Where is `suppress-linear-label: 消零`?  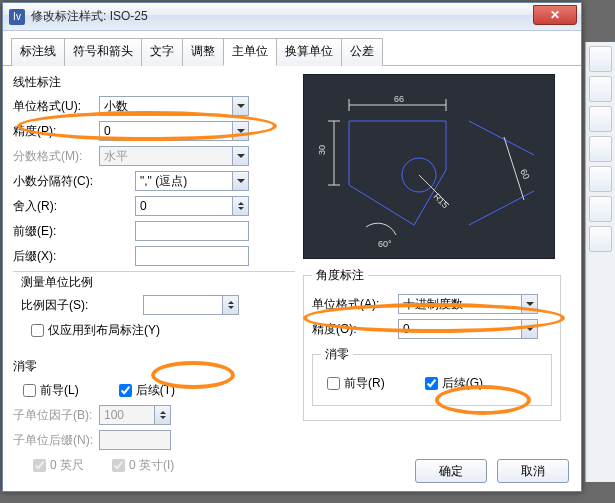
suppress-linear-label: 消零 is located at coordinates (154, 366).